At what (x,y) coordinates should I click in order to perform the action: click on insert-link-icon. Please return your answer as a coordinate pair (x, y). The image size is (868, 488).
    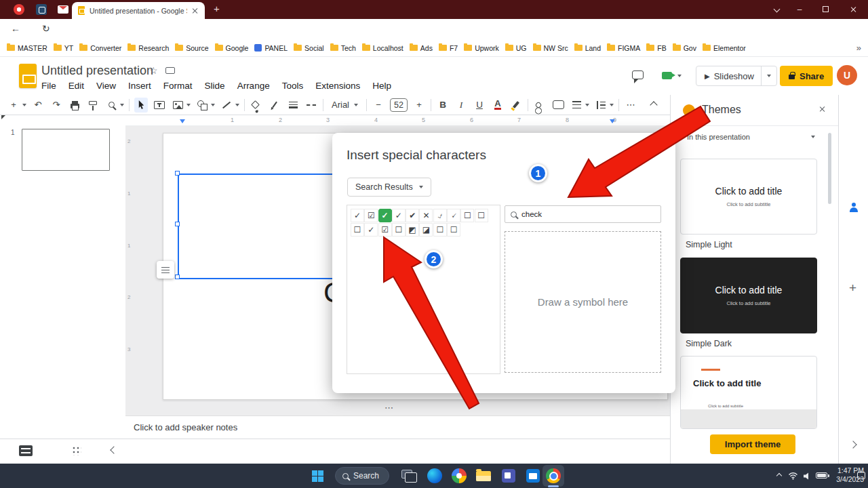
    Looking at the image, I should click on (540, 105).